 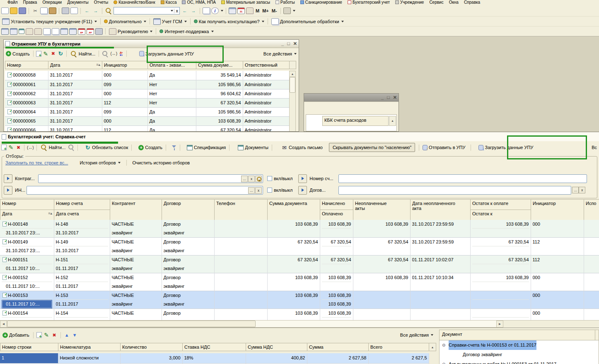 I want to click on cell-sum: 35 549,14, so click(x=220, y=75).